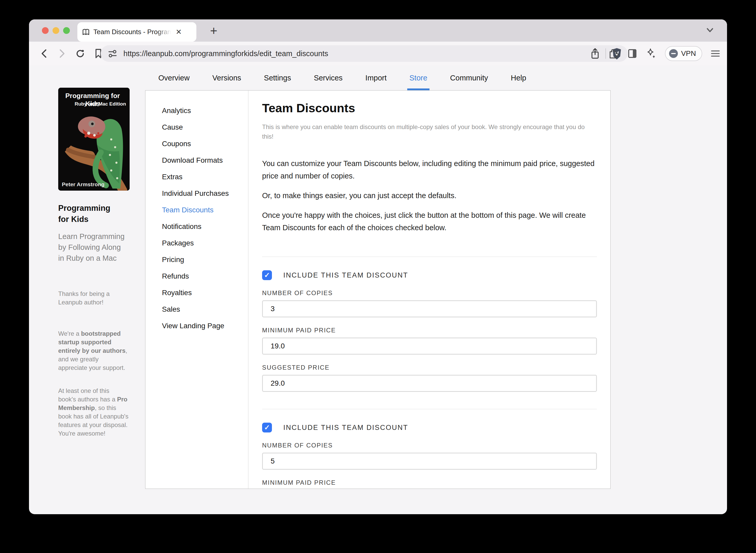 The height and width of the screenshot is (553, 756). Describe the element at coordinates (357, 54) in the screenshot. I see `url-text: https://leanpub.com/programmingforkids/e…` at that location.